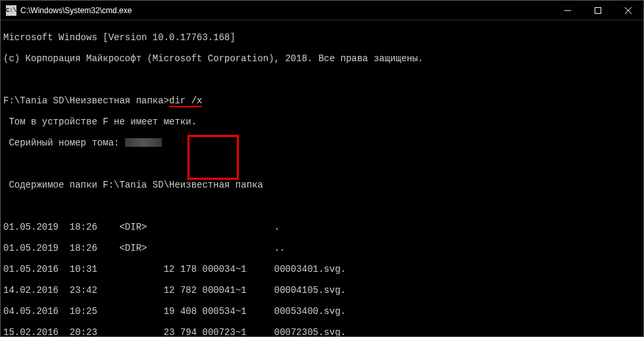 Image resolution: width=644 pixels, height=337 pixels. I want to click on maximize-icon, so click(598, 11).